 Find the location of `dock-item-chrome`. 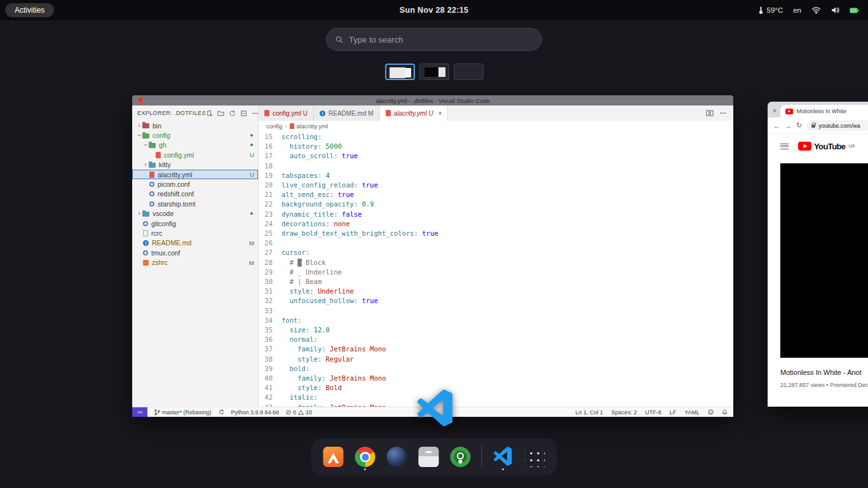

dock-item-chrome is located at coordinates (365, 457).